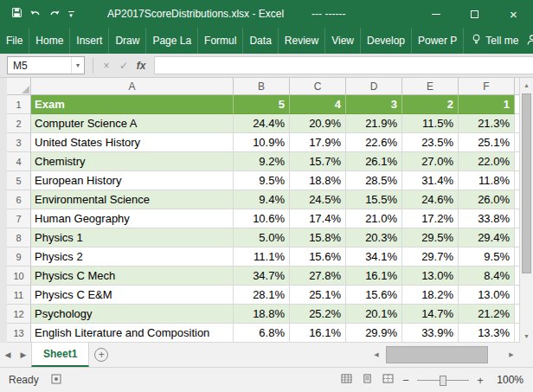 This screenshot has width=533, height=392. What do you see at coordinates (132, 333) in the screenshot?
I see `cell: English Literature and Composition` at bounding box center [132, 333].